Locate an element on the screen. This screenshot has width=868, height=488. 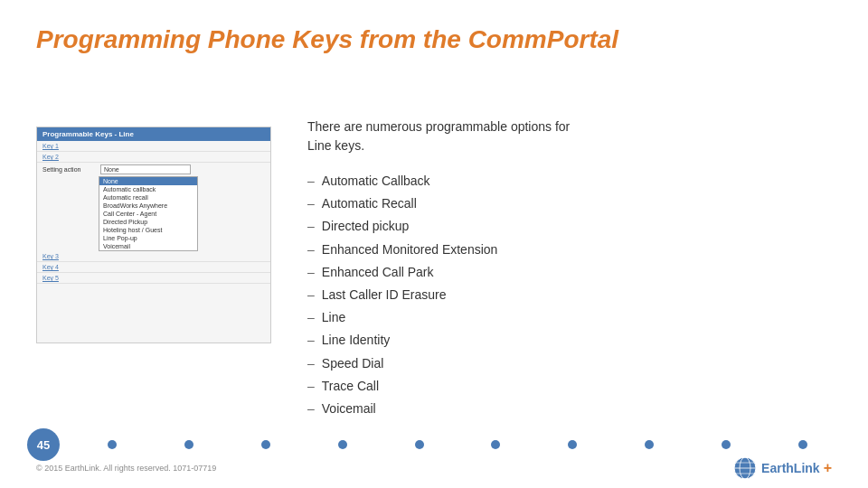
dropdown-item-autorecall: Automatic recall is located at coordinates (148, 197).